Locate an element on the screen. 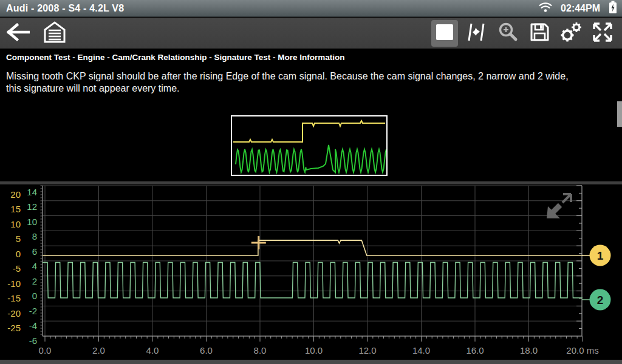 The height and width of the screenshot is (364, 622). x-tick-label: 2.0 is located at coordinates (98, 351).